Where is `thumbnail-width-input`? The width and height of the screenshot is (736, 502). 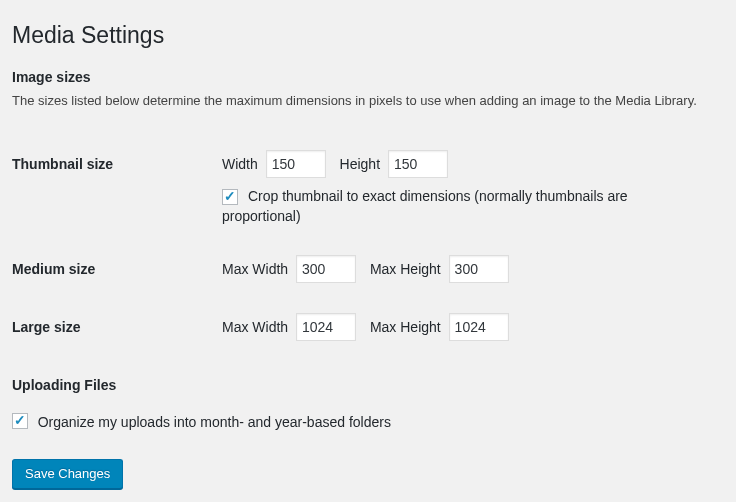
thumbnail-width-input is located at coordinates (296, 164).